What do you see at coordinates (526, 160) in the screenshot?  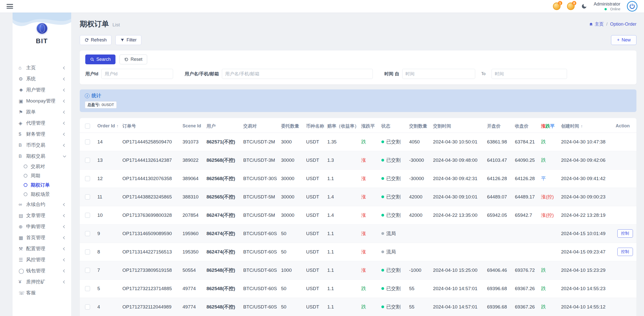 I see `cell-close-price: 64090.25` at bounding box center [526, 160].